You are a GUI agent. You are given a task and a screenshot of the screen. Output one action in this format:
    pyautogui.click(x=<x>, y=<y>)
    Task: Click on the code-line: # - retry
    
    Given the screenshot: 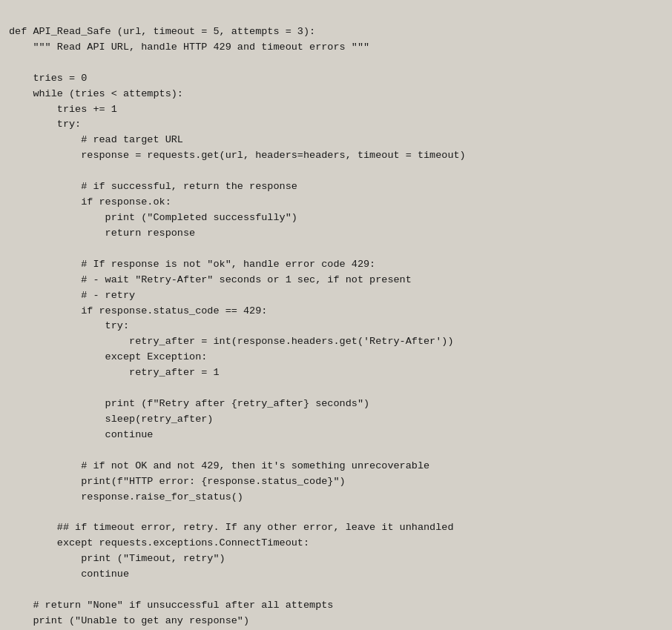 What is the action you would take?
    pyautogui.click(x=336, y=296)
    